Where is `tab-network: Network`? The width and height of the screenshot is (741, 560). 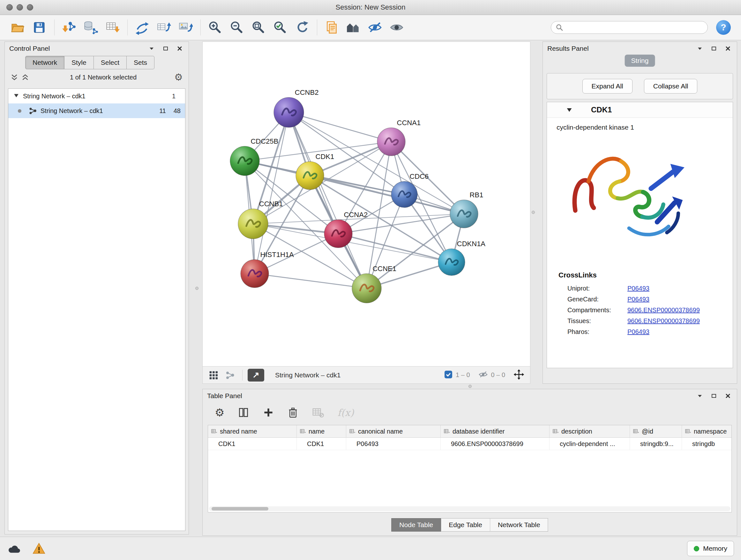 tab-network: Network is located at coordinates (45, 63).